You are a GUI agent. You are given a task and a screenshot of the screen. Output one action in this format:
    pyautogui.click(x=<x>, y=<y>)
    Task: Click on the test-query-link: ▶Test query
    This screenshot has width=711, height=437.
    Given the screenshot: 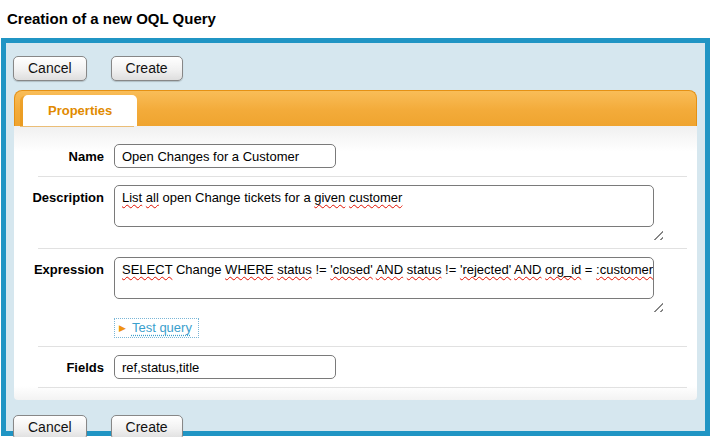 What is the action you would take?
    pyautogui.click(x=156, y=328)
    